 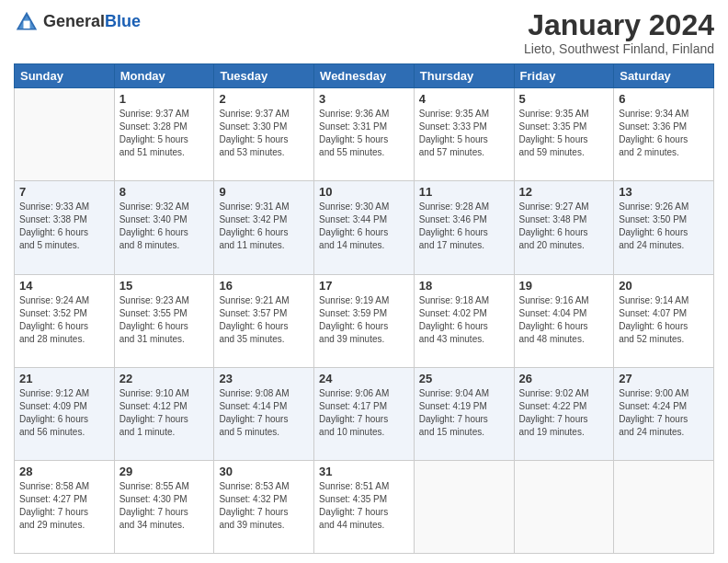 What do you see at coordinates (165, 226) in the screenshot?
I see `day-info: Sunrise: 9:32 AMSunset: 3:40 PMDaylight:…` at bounding box center [165, 226].